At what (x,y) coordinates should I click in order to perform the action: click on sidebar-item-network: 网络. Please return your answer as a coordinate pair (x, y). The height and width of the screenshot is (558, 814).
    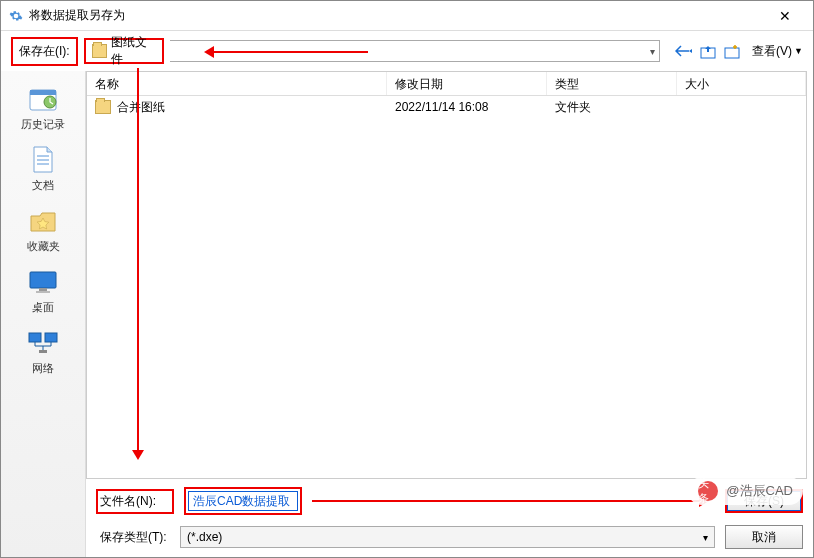
    Looking at the image, I should click on (44, 352).